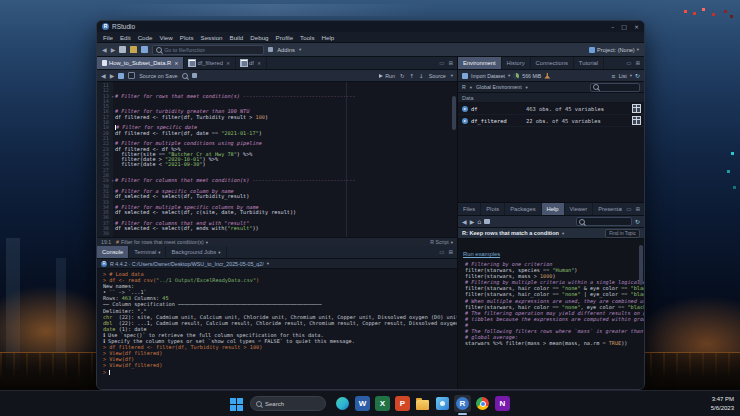 Image resolution: width=740 pixels, height=416 pixels. I want to click on memory-usage: 566 MiB, so click(532, 76).